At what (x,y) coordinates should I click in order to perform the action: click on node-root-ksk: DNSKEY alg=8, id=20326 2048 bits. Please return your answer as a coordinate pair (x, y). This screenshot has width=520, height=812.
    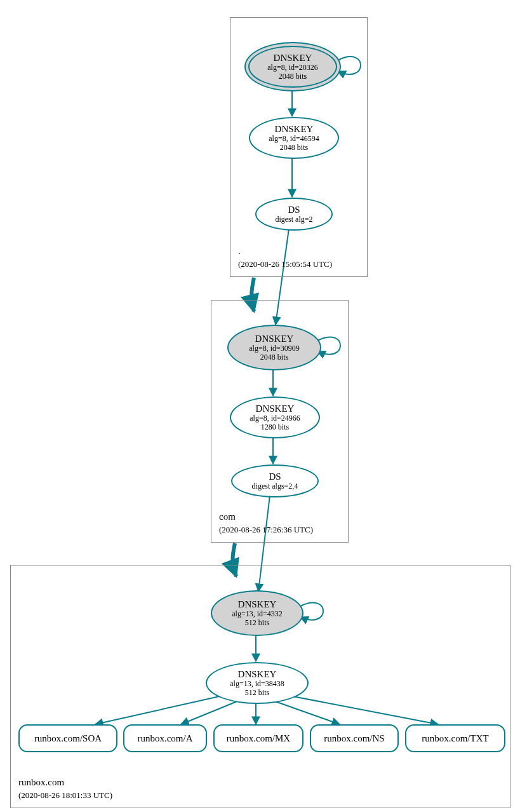
    Looking at the image, I should click on (293, 67).